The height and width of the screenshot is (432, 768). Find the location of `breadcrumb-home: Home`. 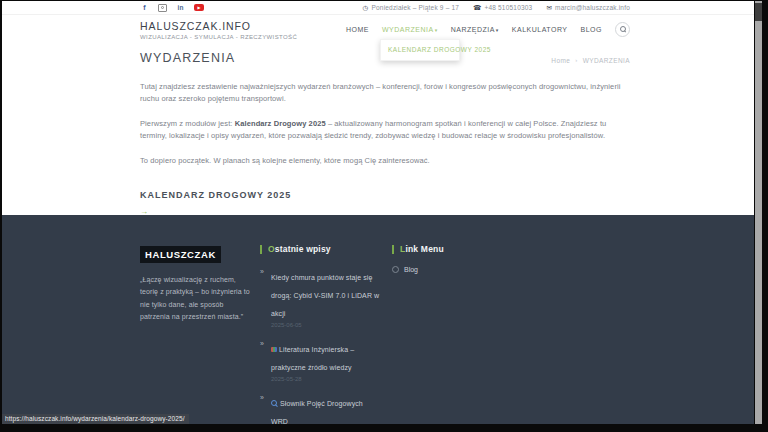

breadcrumb-home: Home is located at coordinates (560, 60).